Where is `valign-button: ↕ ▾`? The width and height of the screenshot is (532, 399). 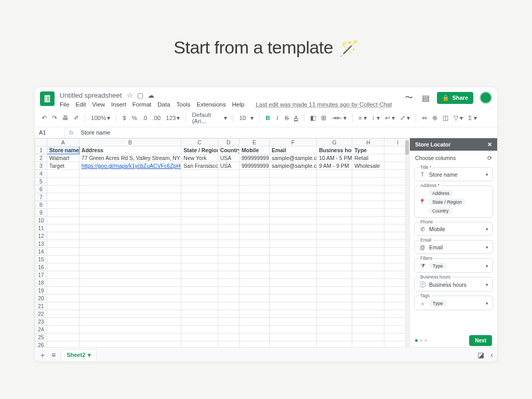
valign-button: ↕ ▾ is located at coordinates (376, 118).